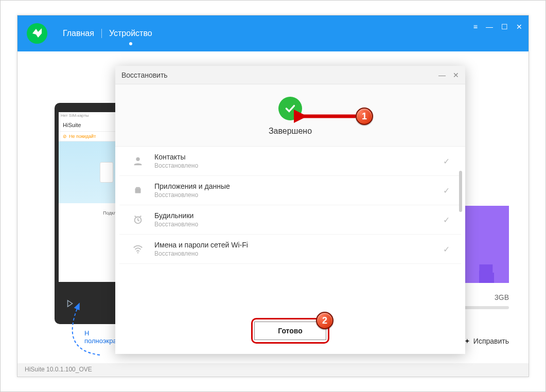  I want to click on window-controls: ≡ — ☐ ✕, so click(498, 27).